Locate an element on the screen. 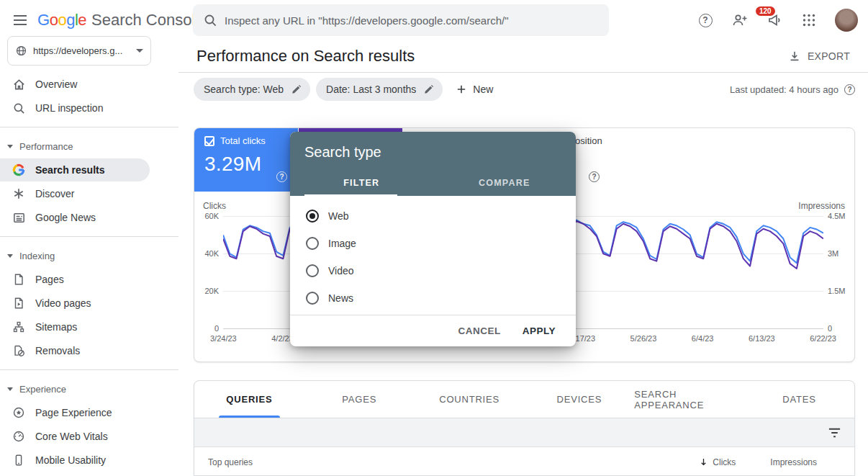  mobile-icon is located at coordinates (19, 460).